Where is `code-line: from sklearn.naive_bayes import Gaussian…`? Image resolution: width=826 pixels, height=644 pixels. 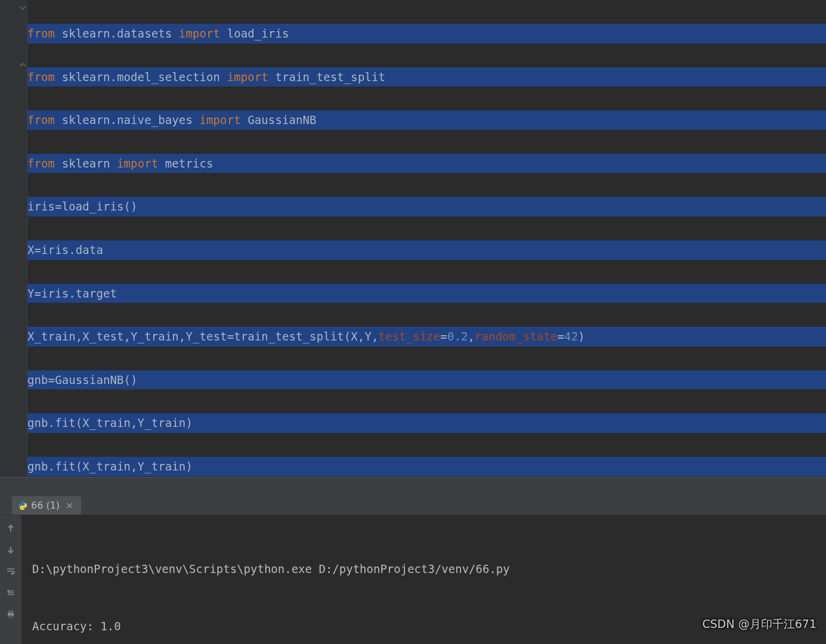
code-line: from sklearn.naive_bayes import Gaussian… is located at coordinates (427, 120).